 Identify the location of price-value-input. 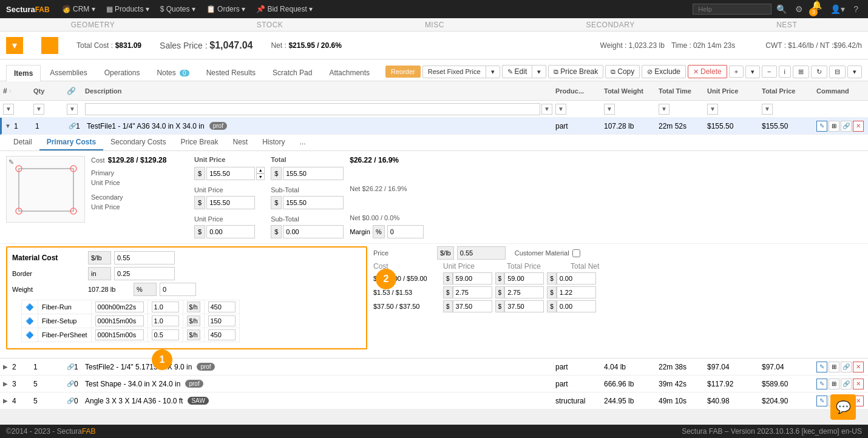
(481, 253).